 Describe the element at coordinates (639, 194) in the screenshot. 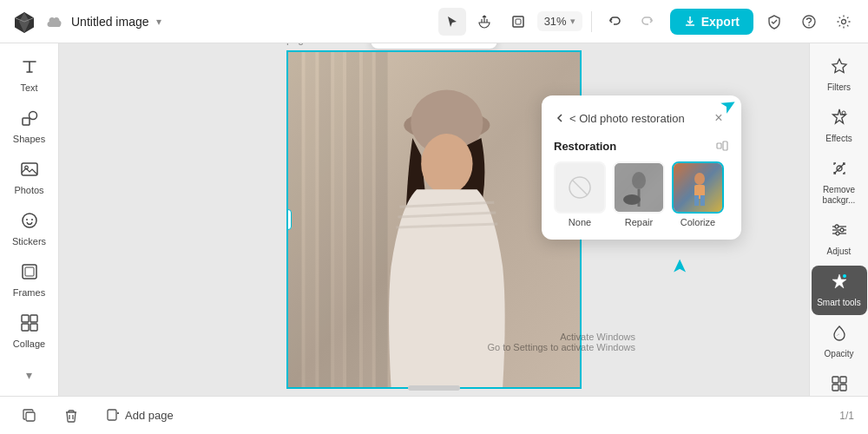

I see `restore-option-repair: Repair` at that location.